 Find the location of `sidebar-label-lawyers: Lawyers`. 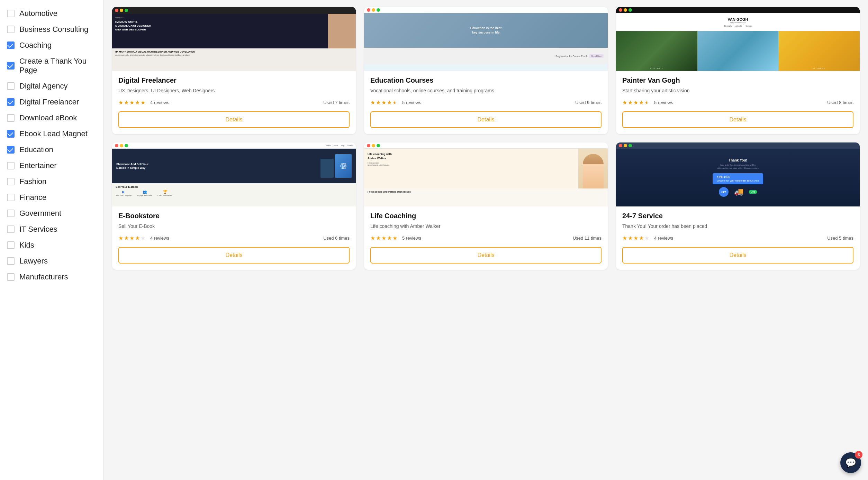

sidebar-label-lawyers: Lawyers is located at coordinates (34, 261).